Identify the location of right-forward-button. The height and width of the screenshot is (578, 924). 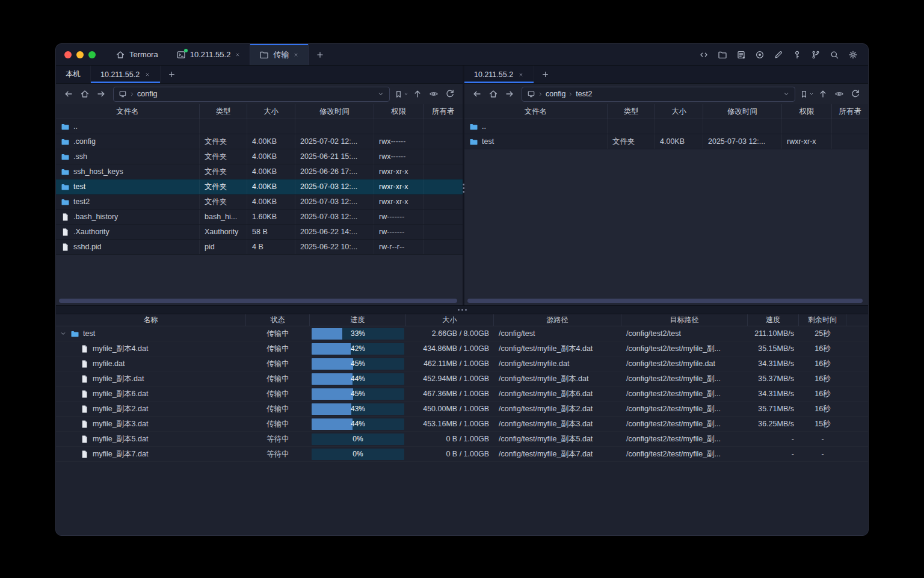
(510, 94).